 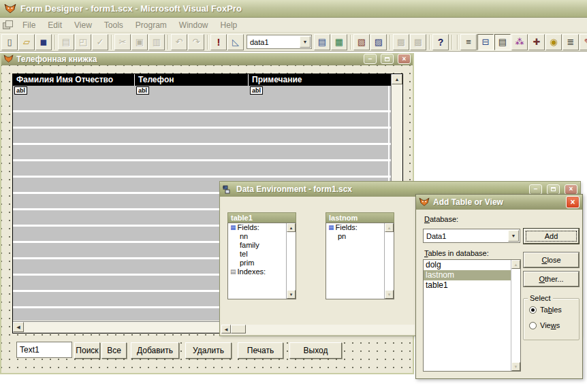 I want to click on form-maximize-button, so click(x=387, y=59).